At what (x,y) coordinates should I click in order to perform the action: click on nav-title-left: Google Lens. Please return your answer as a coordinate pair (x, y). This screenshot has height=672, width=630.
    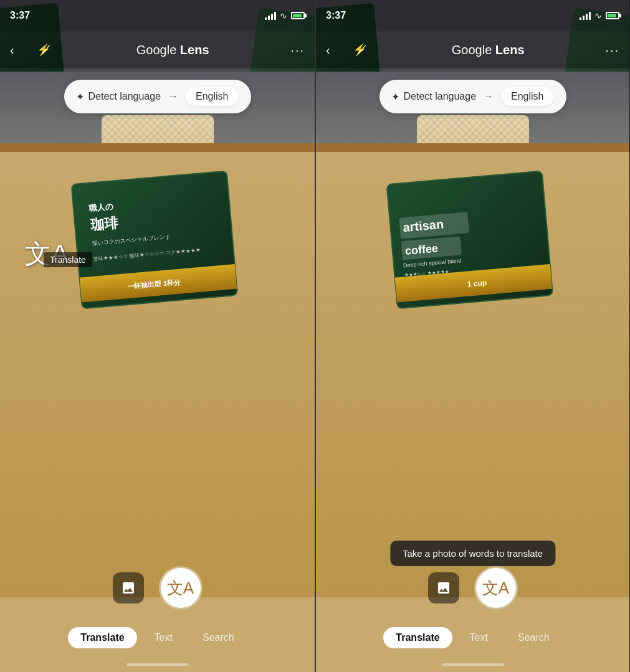
    Looking at the image, I should click on (173, 50).